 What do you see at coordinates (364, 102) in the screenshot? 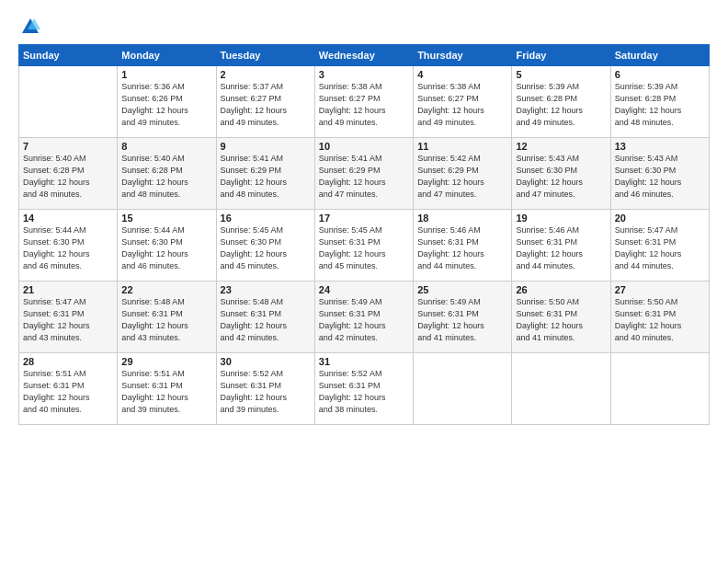
I see `calendar-cell: 3Sunrise: 5:38 AM Sunset: 6:27 PM Daylig…` at bounding box center [364, 102].